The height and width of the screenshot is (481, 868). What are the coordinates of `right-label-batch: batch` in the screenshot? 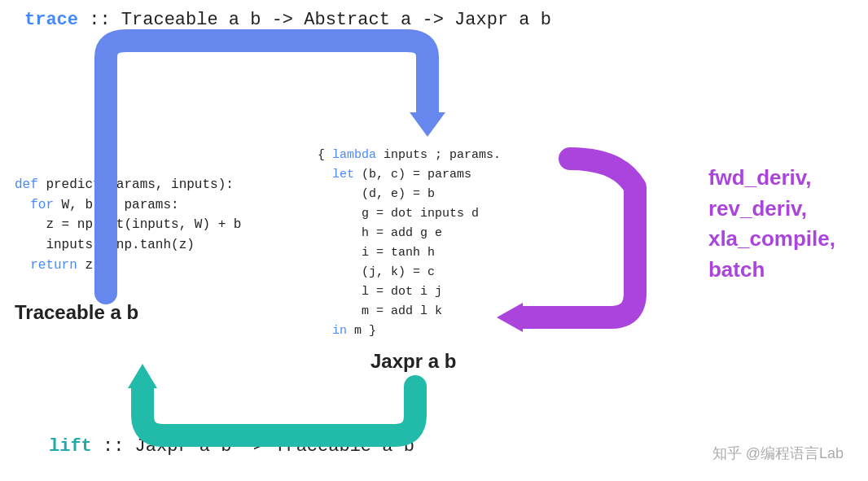 It's located at (772, 270).